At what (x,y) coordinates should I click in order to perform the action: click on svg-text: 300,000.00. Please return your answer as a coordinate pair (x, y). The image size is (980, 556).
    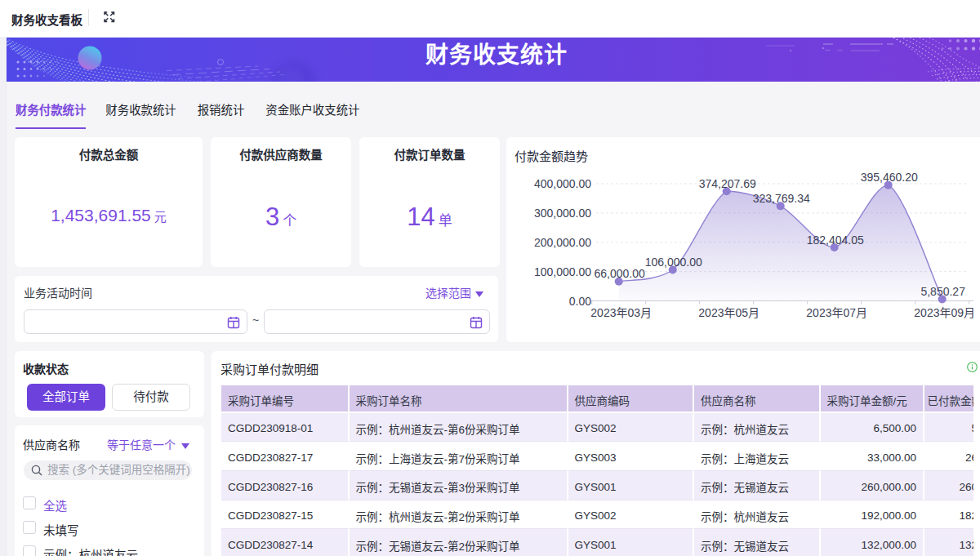
    Looking at the image, I should click on (563, 213).